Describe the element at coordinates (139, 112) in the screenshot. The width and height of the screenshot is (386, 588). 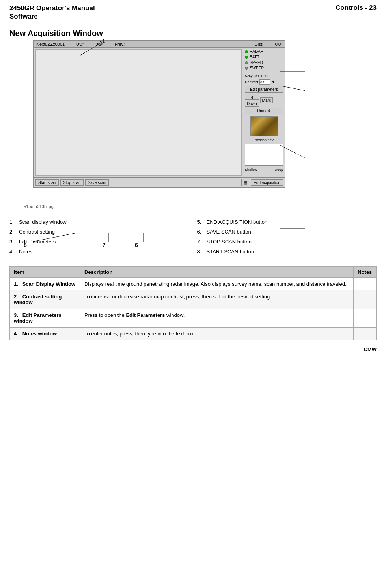
I see `sw-scan-area` at that location.